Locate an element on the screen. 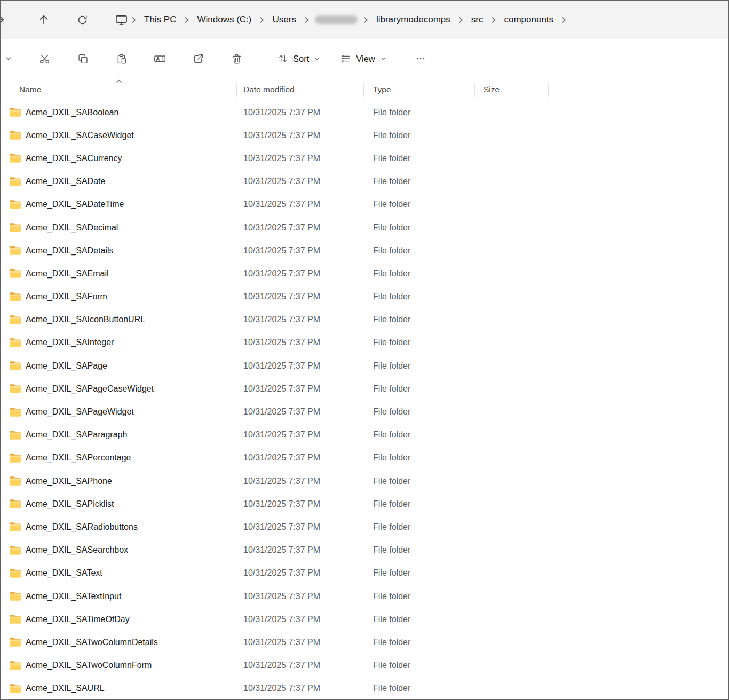 The image size is (729, 700). table-row: Acme_DXIL_SATimeOfDay 10/31/2025 7:37 PM… is located at coordinates (364, 619).